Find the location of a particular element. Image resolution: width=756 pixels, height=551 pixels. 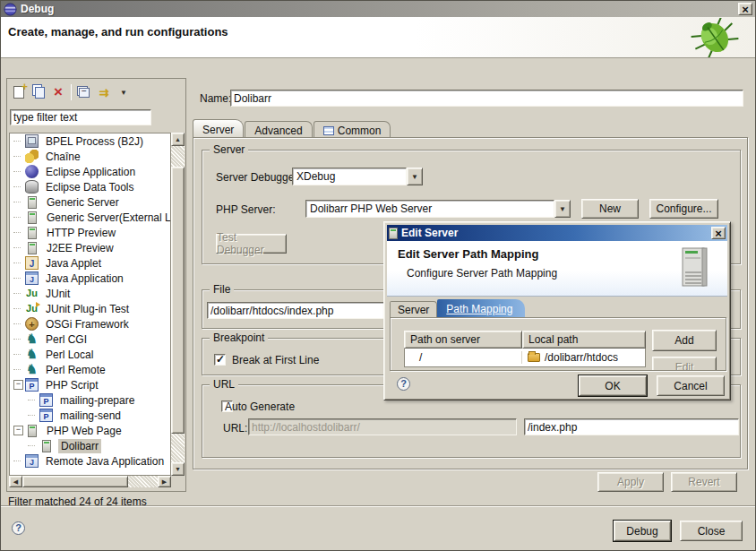

url-base-input is located at coordinates (382, 426).